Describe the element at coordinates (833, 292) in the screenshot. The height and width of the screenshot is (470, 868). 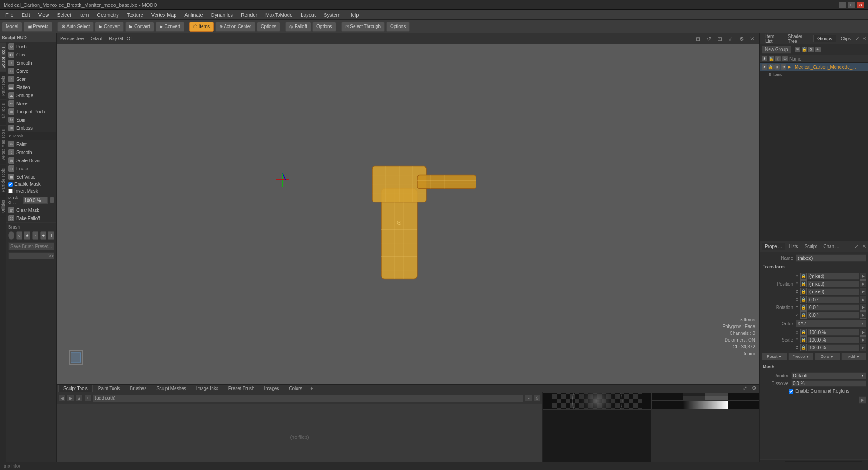
I see `pos-z-input: (mixed)` at that location.